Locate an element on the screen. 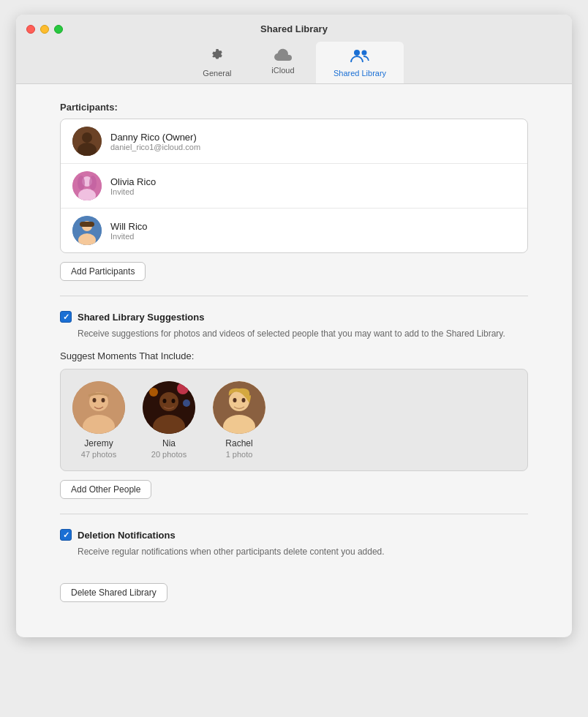 The height and width of the screenshot is (717, 588). tab-icloud-label: iCloud is located at coordinates (282, 70).